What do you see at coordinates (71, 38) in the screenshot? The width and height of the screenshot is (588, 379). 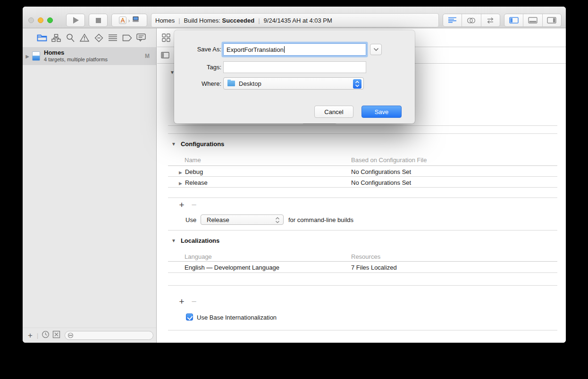 I see `search-icon` at bounding box center [71, 38].